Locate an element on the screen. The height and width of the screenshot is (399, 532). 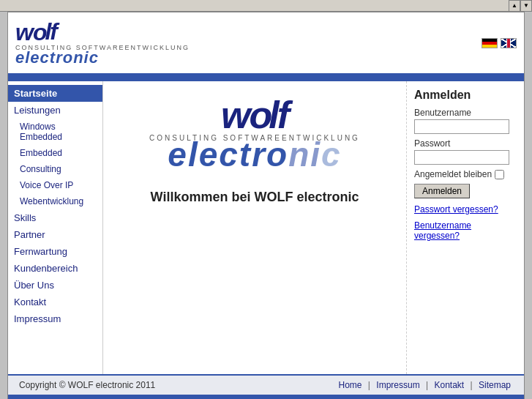
footer-link-home: Home is located at coordinates (350, 385).